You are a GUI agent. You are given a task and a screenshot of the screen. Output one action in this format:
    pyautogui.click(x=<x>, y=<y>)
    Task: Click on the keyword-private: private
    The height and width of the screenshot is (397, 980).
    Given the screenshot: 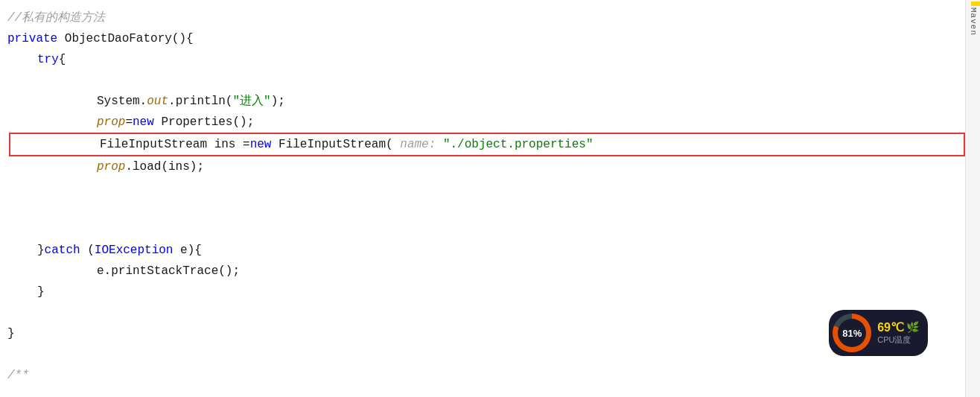 What is the action you would take?
    pyautogui.click(x=36, y=39)
    